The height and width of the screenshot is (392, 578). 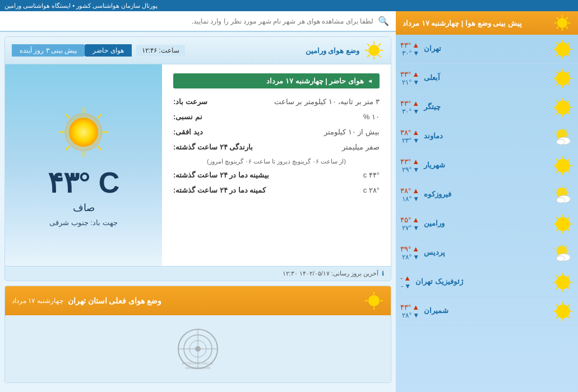 I want to click on info-icon: ℹ, so click(x=383, y=273).